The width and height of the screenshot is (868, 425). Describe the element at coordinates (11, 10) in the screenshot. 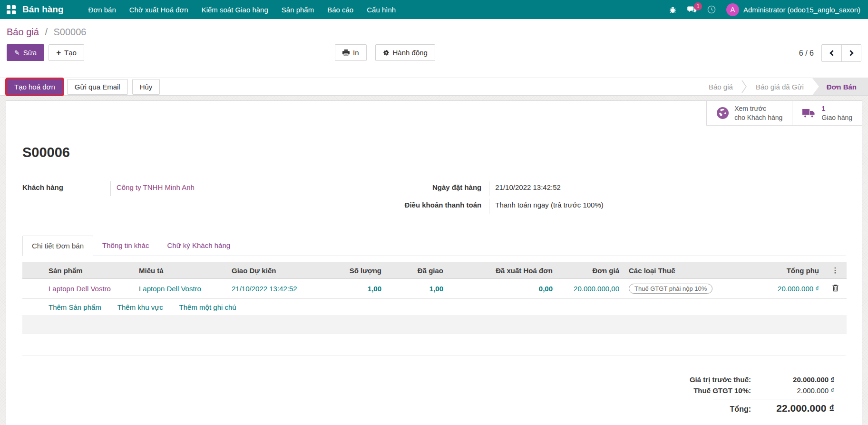

I see `apps-grid-icon` at that location.